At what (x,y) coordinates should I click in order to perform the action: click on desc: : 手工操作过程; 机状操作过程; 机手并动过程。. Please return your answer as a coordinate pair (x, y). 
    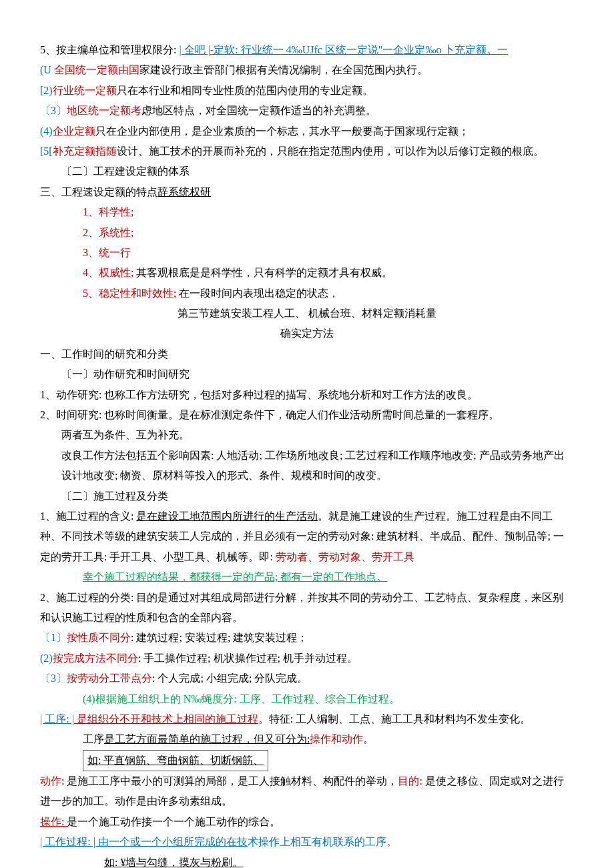
    Looking at the image, I should click on (248, 658).